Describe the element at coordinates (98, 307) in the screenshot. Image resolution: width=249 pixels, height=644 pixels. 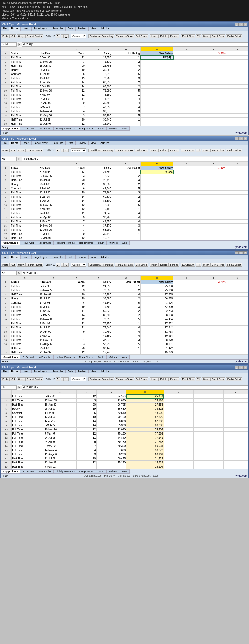
I see `cell-f: 79,760` at that location.